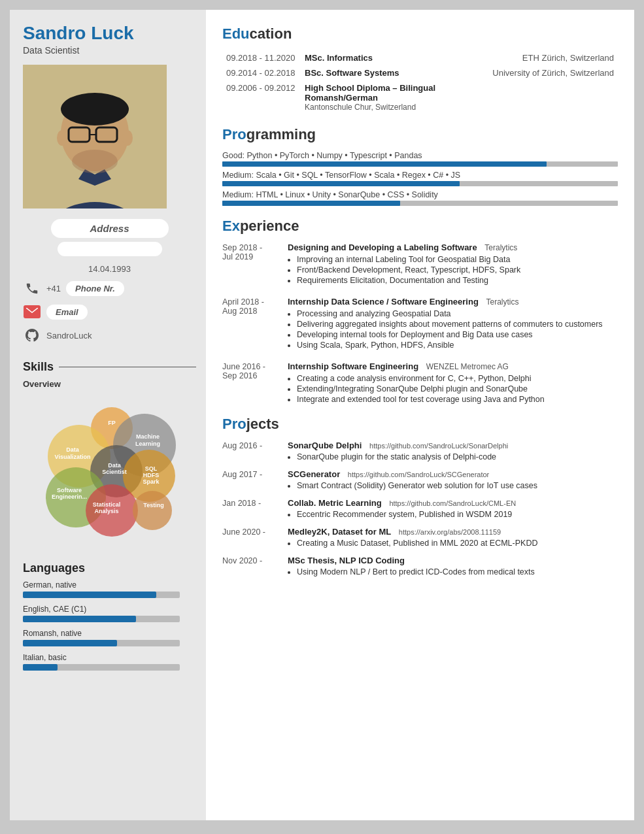  What do you see at coordinates (263, 424) in the screenshot?
I see `projects-heading-rest: jects` at bounding box center [263, 424].